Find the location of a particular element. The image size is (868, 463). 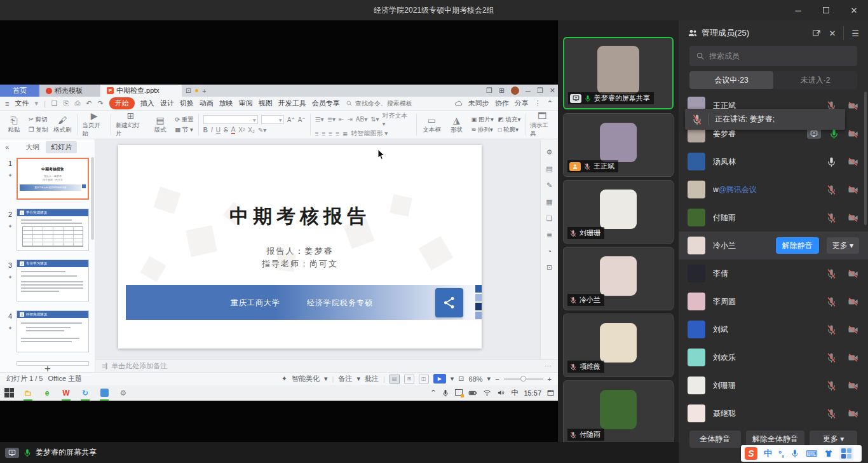

sorter-view-button: ⊞ is located at coordinates (409, 379).